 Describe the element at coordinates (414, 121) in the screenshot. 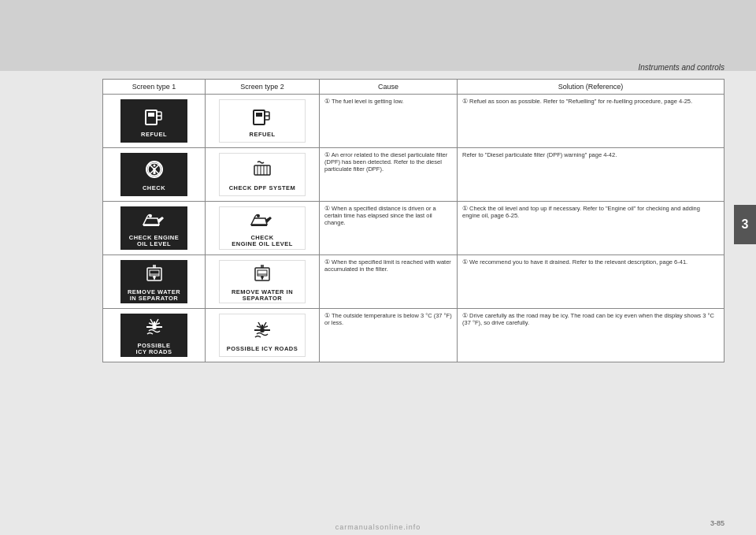

I see `table-row: REFUEL REFUEL① The fuel level is getting…` at that location.